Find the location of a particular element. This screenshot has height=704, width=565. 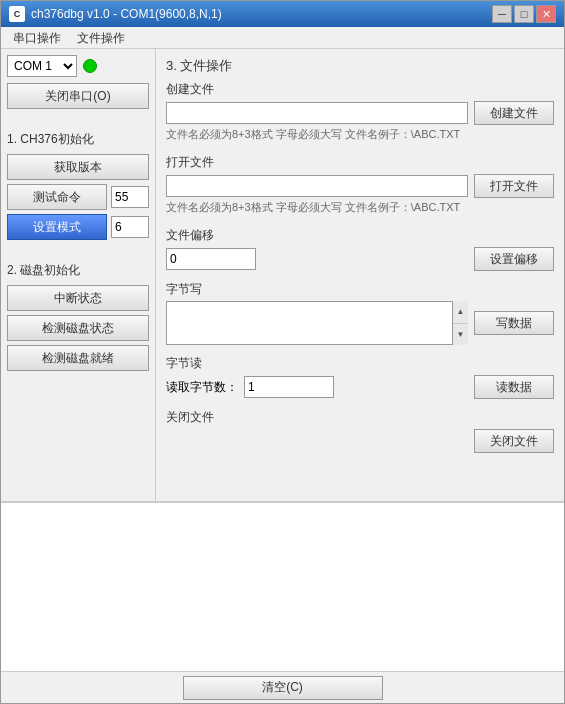

title-bar-left: C ch376dbg v1.0 - COM1(9600,8,N,1) is located at coordinates (116, 14).